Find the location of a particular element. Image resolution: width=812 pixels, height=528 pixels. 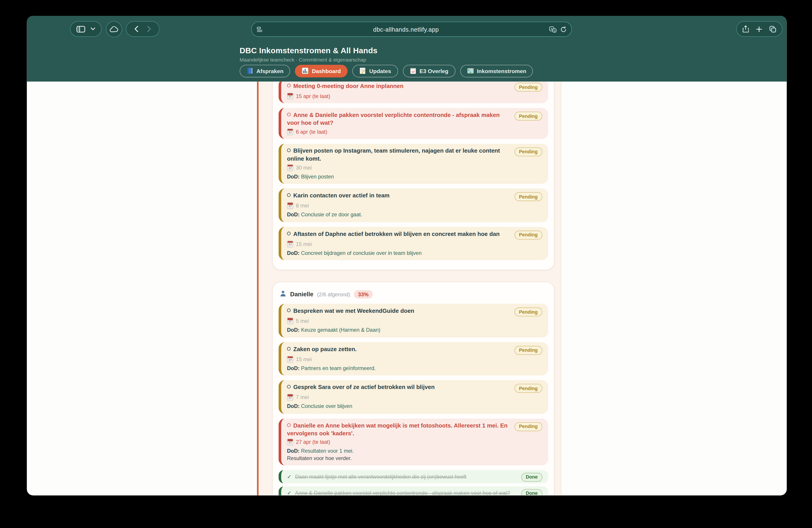

bar-chart-icon is located at coordinates (305, 71).